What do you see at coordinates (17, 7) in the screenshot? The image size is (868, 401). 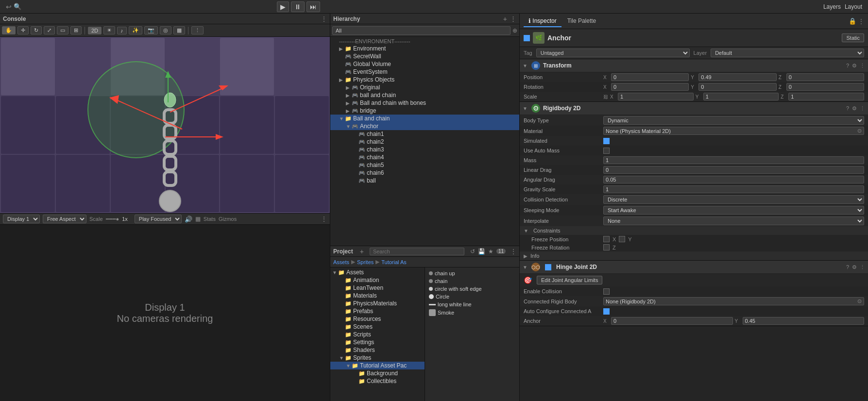 I see `search-icon: 🔍` at bounding box center [17, 7].